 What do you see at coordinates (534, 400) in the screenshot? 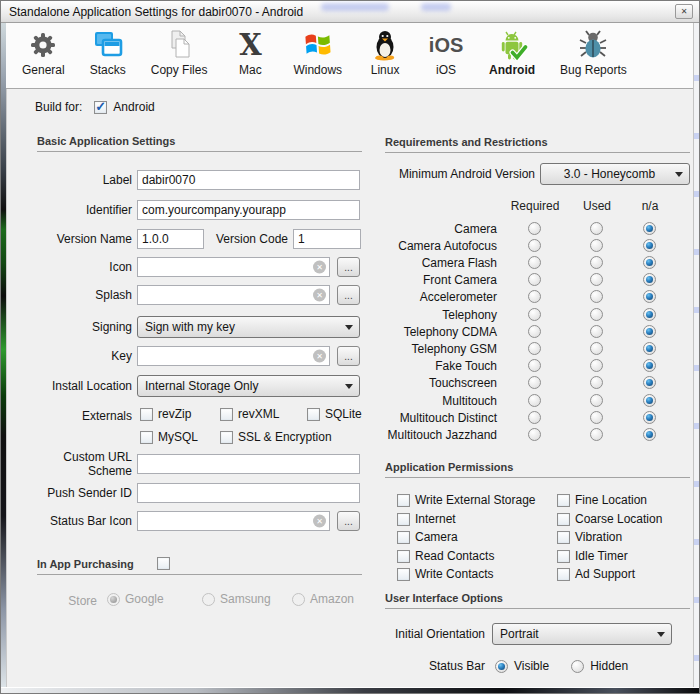
I see `radio-multitouch-required` at bounding box center [534, 400].